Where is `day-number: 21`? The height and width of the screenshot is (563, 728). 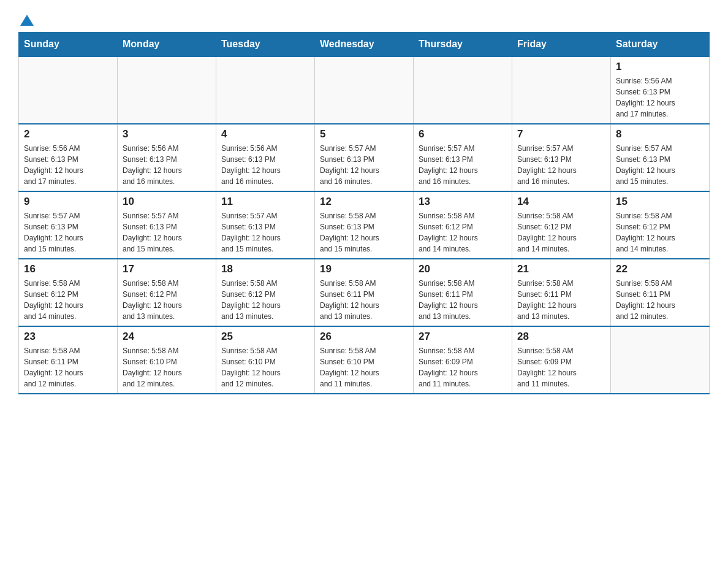
day-number: 21 is located at coordinates (561, 269).